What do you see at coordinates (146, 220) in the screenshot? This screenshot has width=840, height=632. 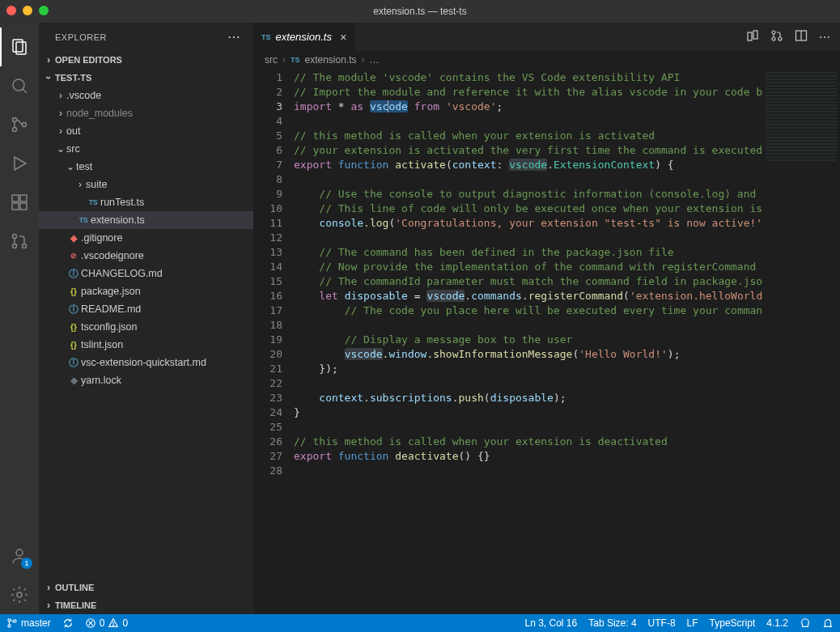 I see `file-extension.ts: TSextension.ts` at bounding box center [146, 220].